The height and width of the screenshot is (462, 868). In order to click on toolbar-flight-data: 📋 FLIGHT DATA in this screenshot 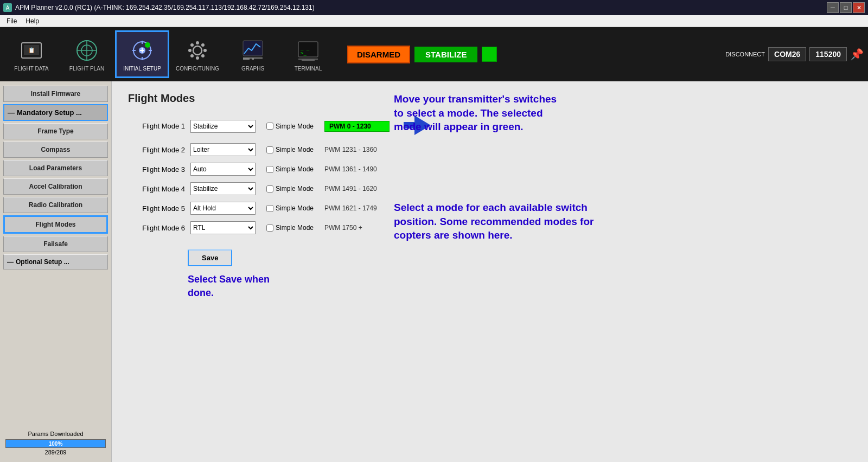, I will do `click(31, 54)`.